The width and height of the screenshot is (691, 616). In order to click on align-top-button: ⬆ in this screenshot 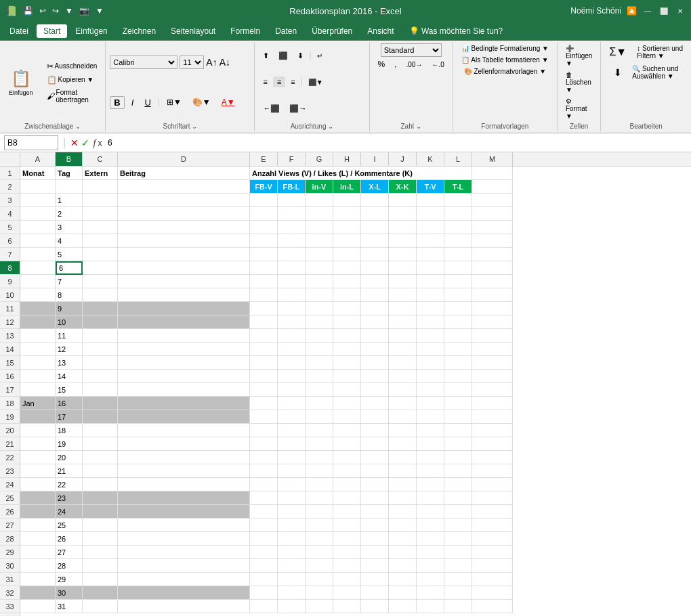, I will do `click(266, 56)`.